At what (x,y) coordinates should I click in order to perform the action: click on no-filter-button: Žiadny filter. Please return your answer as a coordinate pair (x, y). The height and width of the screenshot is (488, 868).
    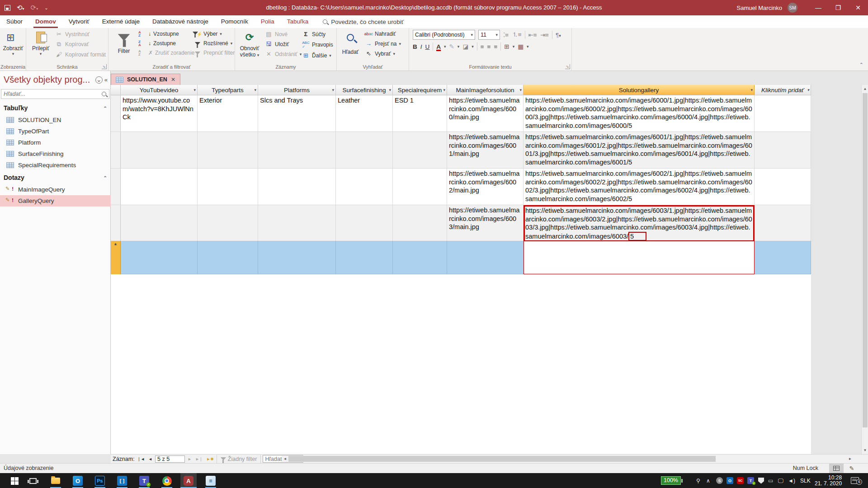
    Looking at the image, I should click on (239, 459).